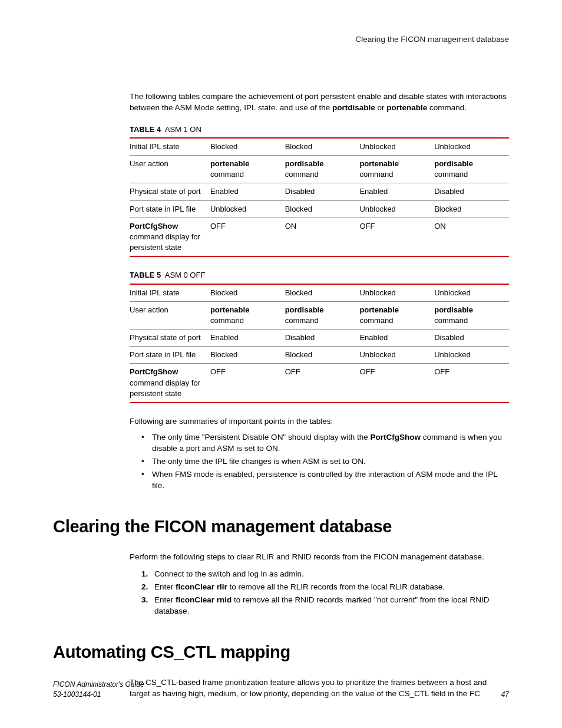 The image size is (562, 728). What do you see at coordinates (281, 527) in the screenshot?
I see `heading-clearing-ficon: Clearing the FICON management database` at bounding box center [281, 527].